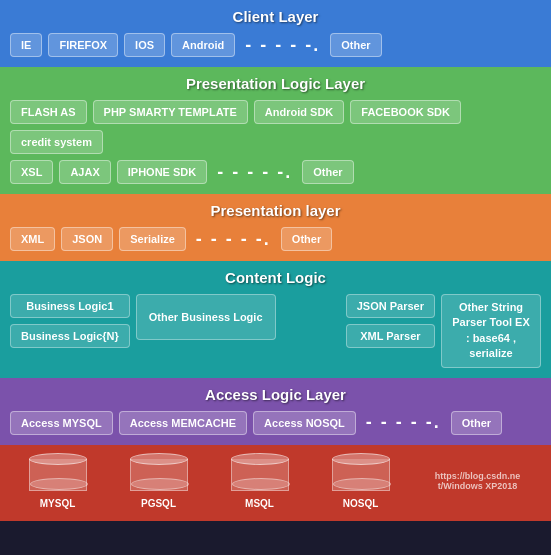 This screenshot has width=551, height=555. Describe the element at coordinates (276, 172) in the screenshot. I see `plogic-row2: XSL AJAX IPHONE SDK - - - - -. Other` at that location.